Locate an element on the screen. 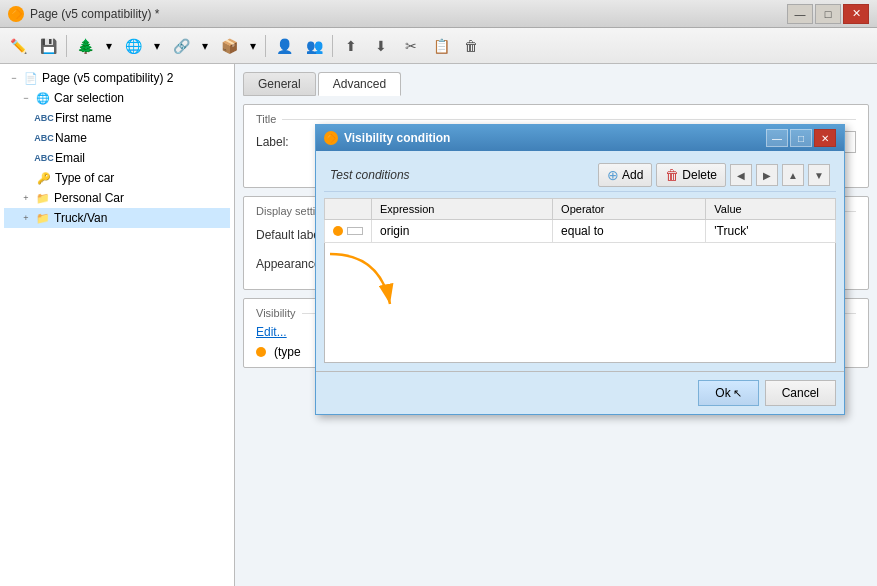 This screenshot has height=586, width=877. title-bar: 🔶 Page (v5 compatibility) * — □ ✕ is located at coordinates (438, 14).